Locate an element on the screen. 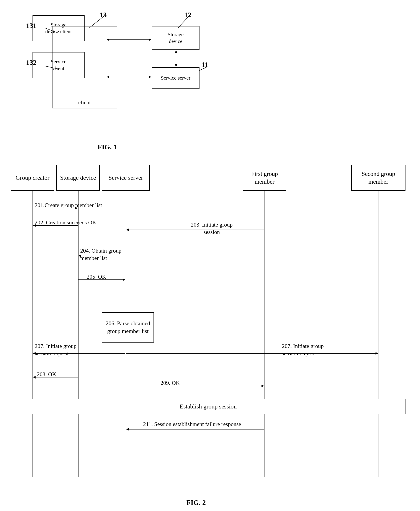  label-203: 203. Initiate group session is located at coordinates (212, 228).